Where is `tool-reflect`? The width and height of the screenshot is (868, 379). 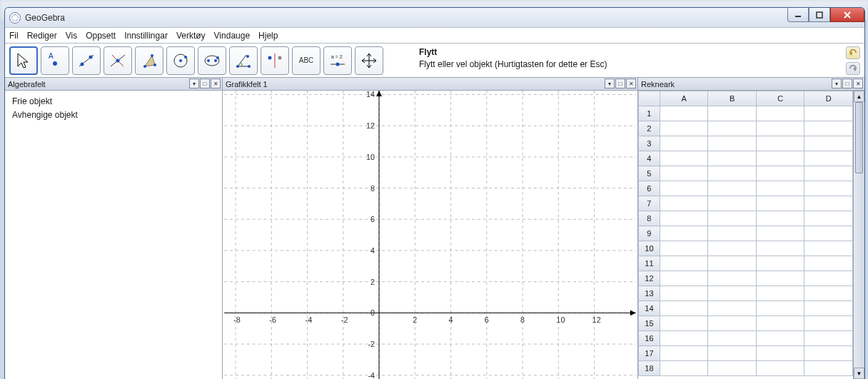
tool-reflect is located at coordinates (275, 61).